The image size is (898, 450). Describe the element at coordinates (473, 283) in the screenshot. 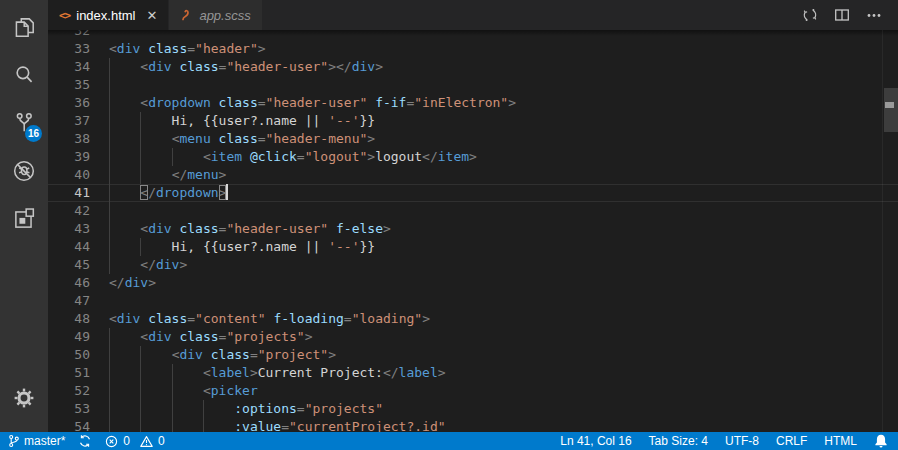

I see `code-line: 46</div>` at that location.